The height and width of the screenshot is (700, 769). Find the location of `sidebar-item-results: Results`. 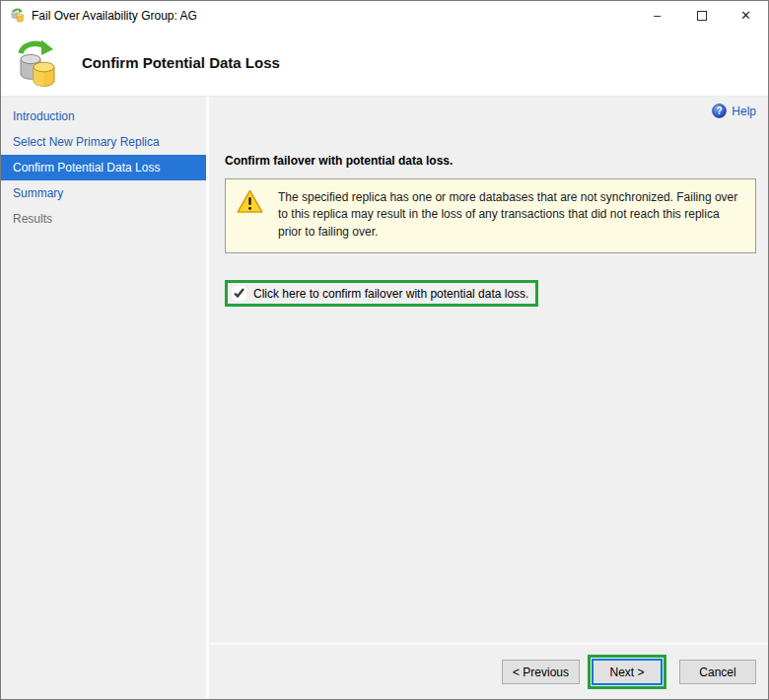

sidebar-item-results: Results is located at coordinates (104, 219).